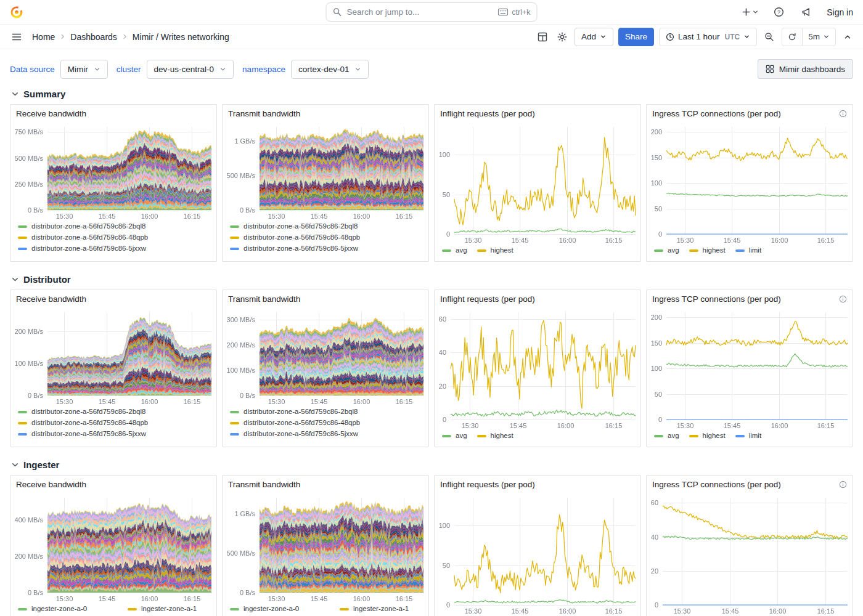  I want to click on panel-header: Receive bandwidth, so click(113, 484).